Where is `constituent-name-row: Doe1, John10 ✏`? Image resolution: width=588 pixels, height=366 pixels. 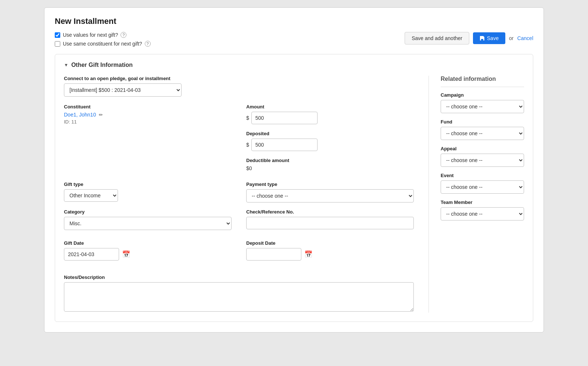
constituent-name-row: Doe1, John10 ✏ is located at coordinates (148, 115).